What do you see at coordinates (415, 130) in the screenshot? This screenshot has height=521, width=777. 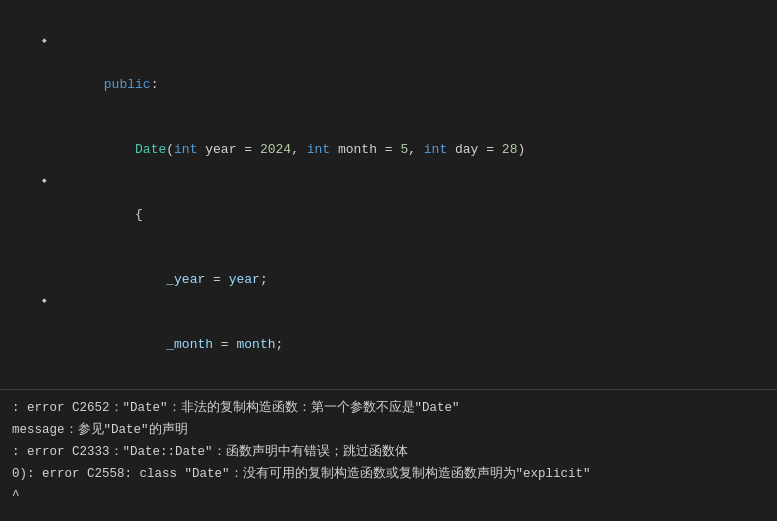 I see `code-line: Date(int year = 2024, int month = 5, int…` at bounding box center [415, 130].